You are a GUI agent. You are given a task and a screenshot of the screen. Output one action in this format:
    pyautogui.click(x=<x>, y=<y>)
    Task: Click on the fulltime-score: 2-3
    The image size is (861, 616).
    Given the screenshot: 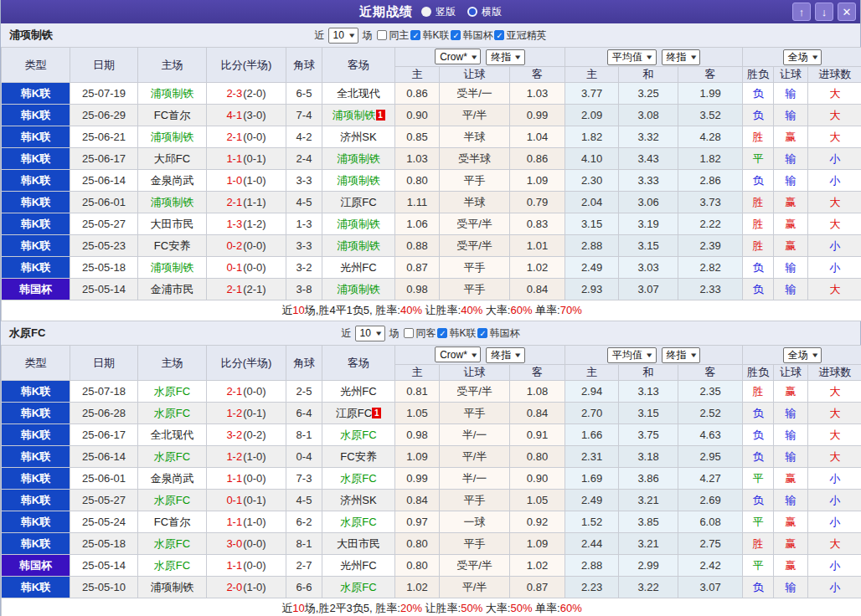 What is the action you would take?
    pyautogui.click(x=235, y=94)
    